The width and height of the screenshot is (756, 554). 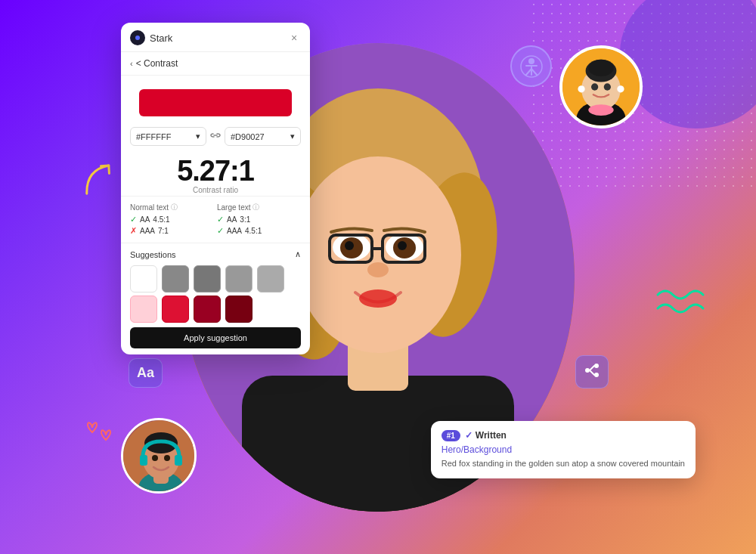 What do you see at coordinates (259, 219) in the screenshot?
I see `large-text-col: Large text ⓘ ✓ AA 3:1 ✓ AAA 4.5:1` at bounding box center [259, 219].